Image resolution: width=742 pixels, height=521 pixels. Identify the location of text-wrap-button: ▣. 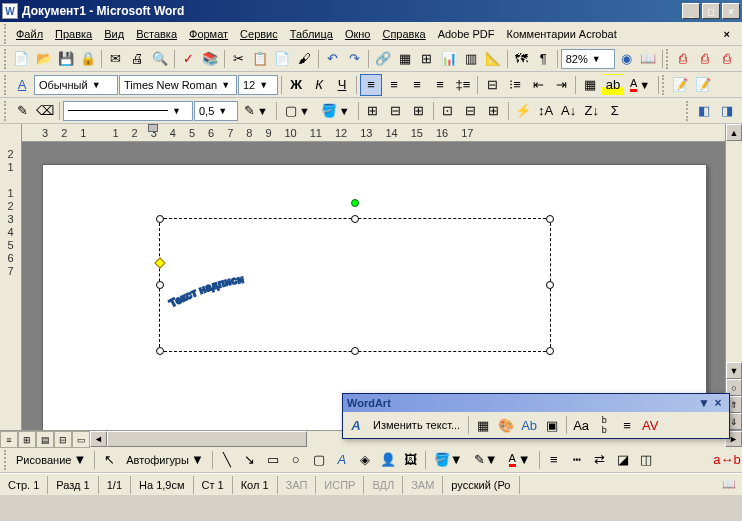
(552, 425).